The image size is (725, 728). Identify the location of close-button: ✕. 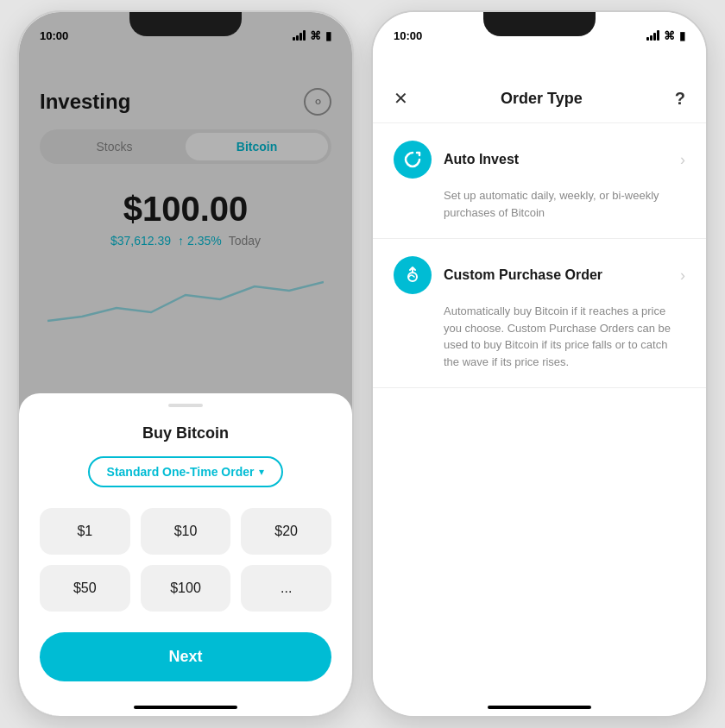
(400, 98).